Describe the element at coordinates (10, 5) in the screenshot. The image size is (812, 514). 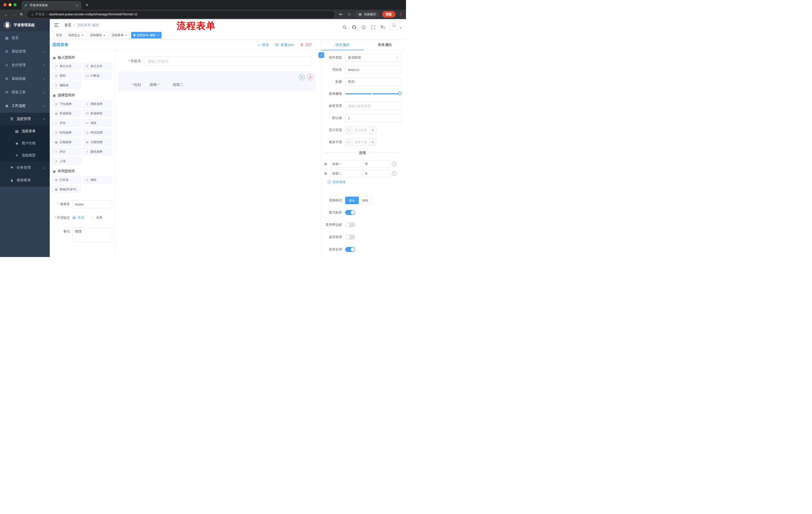
I see `window-minimize-button` at that location.